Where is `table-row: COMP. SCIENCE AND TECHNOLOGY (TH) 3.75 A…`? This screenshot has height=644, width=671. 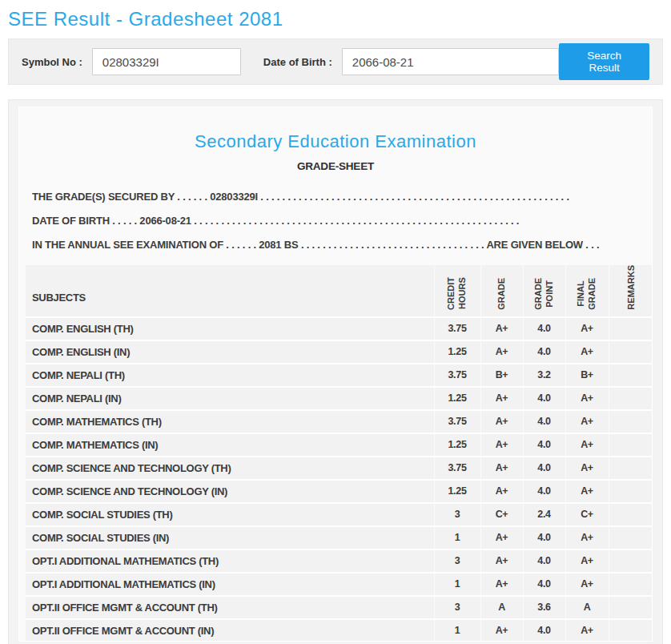
table-row: COMP. SCIENCE AND TECHNOLOGY (TH) 3.75 A… is located at coordinates (340, 468).